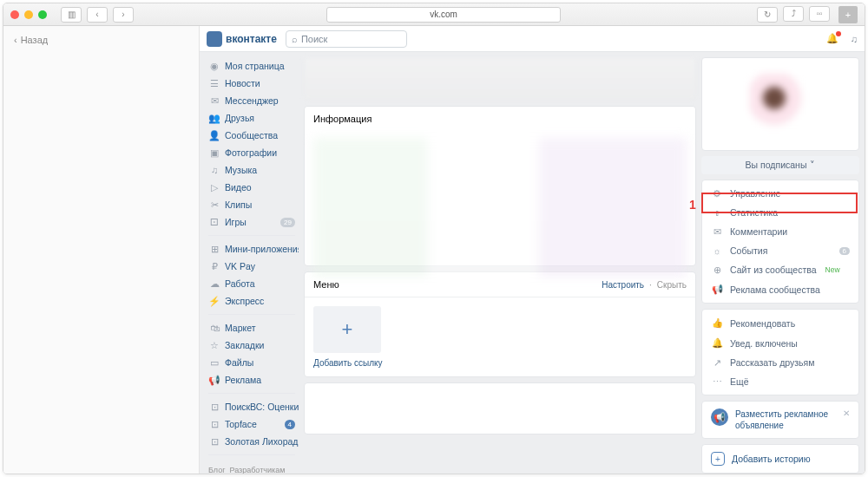  Describe the element at coordinates (767, 15) in the screenshot. I see `reload-btn: ↻` at that location.